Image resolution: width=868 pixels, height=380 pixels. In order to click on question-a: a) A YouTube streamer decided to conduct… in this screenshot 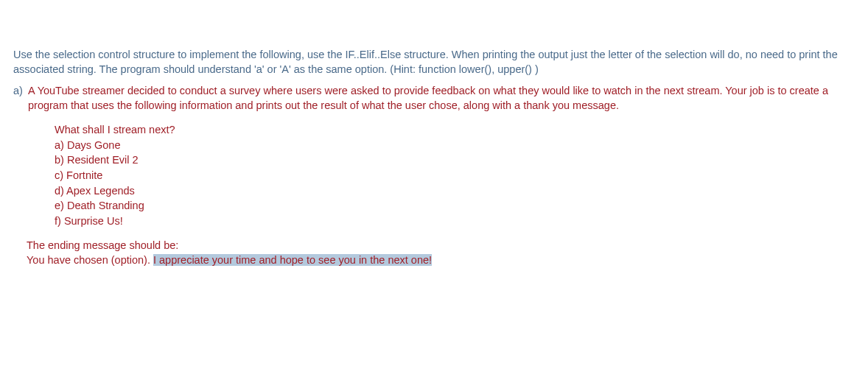, I will do `click(434, 99)`.